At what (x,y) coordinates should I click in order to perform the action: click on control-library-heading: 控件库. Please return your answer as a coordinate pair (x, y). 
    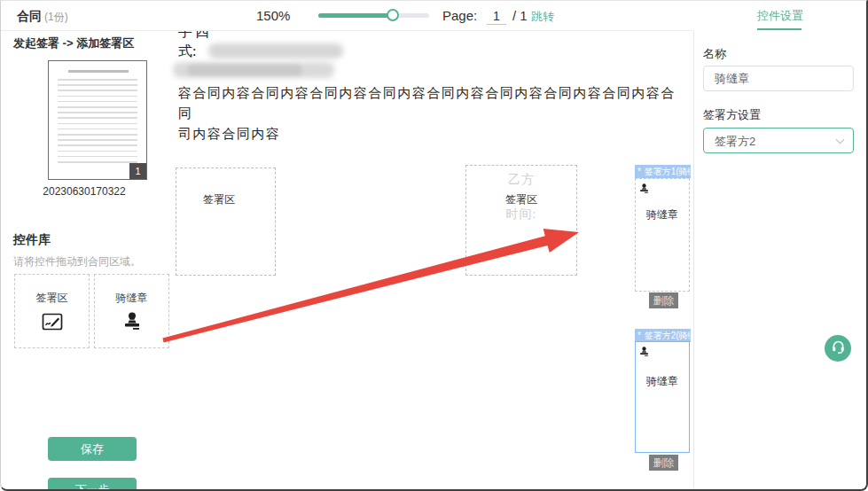
    Looking at the image, I should click on (32, 240).